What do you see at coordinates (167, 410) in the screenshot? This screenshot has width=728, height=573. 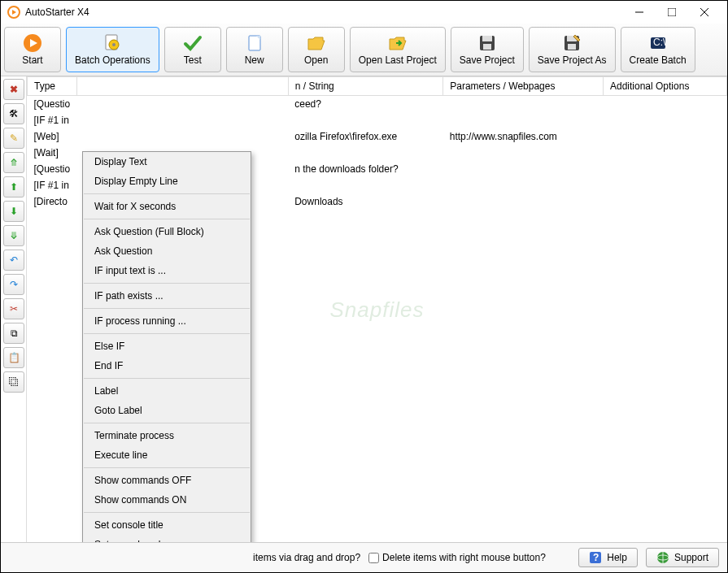 I see `menu-item: Goto Label` at bounding box center [167, 410].